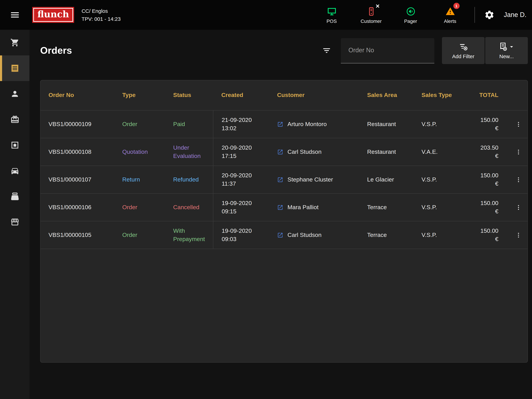  What do you see at coordinates (388, 51) in the screenshot?
I see `order-no-field` at bounding box center [388, 51].